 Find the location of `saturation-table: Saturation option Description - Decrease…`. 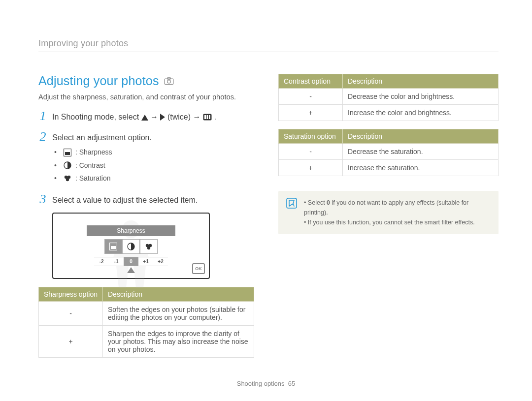

saturation-table: Saturation option Description - Decrease… is located at coordinates (388, 153).